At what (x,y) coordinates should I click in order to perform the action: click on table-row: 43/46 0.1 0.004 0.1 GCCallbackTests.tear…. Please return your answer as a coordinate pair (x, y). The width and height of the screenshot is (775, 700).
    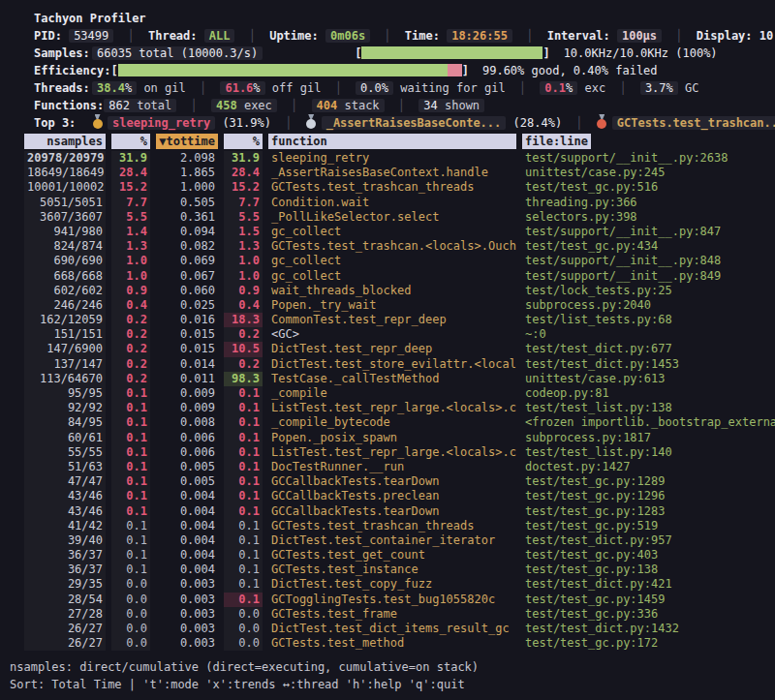
    Looking at the image, I should click on (399, 511).